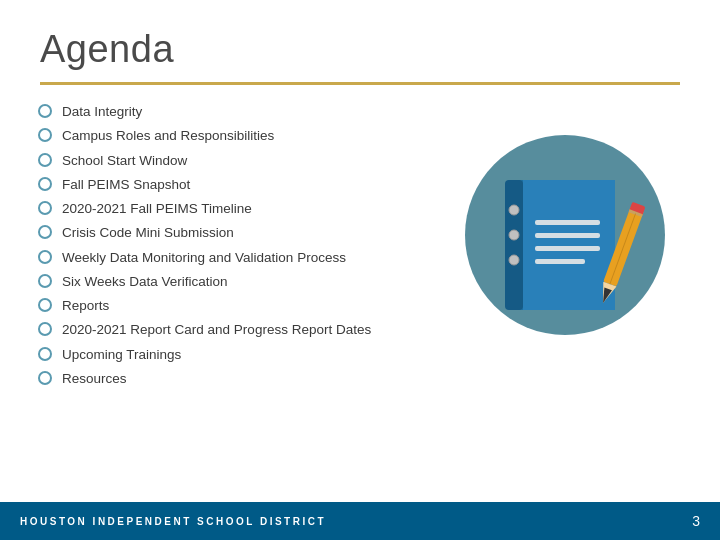 The width and height of the screenshot is (720, 540). I want to click on footer: HOUSTON INDEPENDENT SCHOOL DISTRICT 3, so click(360, 521).